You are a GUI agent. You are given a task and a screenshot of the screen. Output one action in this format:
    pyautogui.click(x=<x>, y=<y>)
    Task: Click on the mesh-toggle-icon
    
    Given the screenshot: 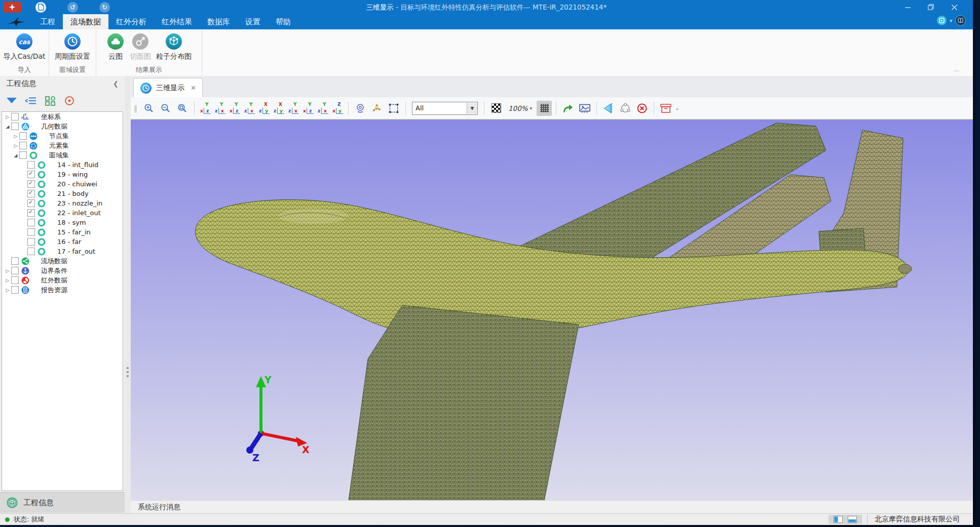 What is the action you would take?
    pyautogui.click(x=544, y=108)
    